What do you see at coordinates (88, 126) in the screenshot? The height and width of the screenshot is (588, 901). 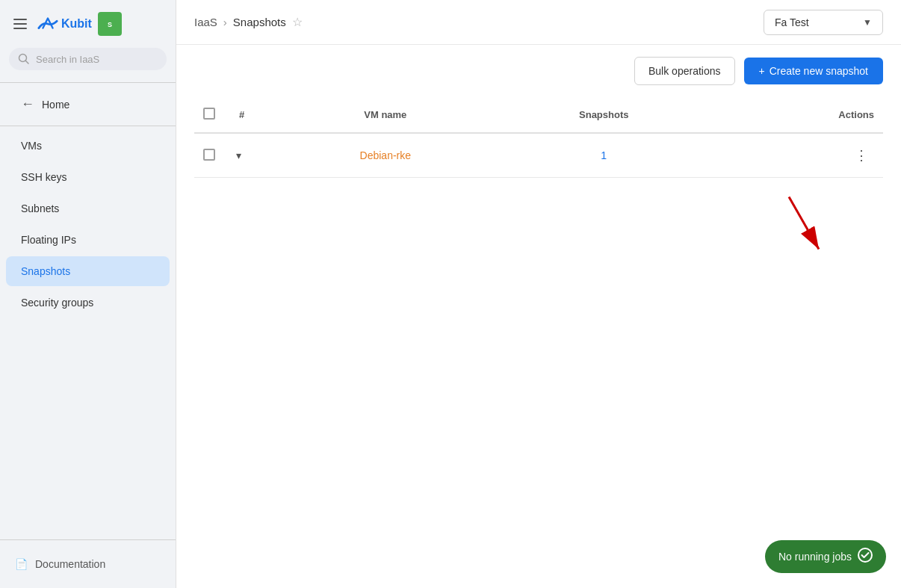 I see `sidebar-divider-home` at bounding box center [88, 126].